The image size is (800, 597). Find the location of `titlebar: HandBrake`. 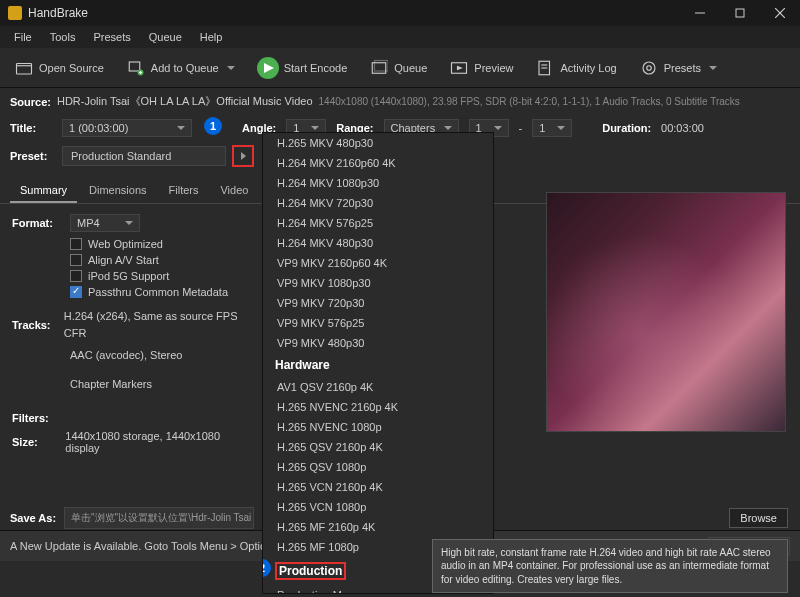

titlebar: HandBrake is located at coordinates (400, 13).